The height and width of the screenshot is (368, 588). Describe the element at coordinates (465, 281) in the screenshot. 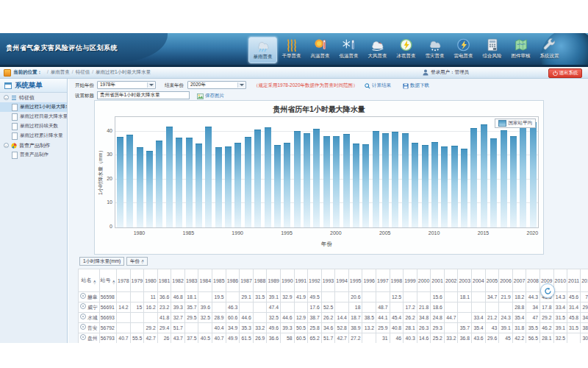

I see `column-header-year-2003: 2003` at that location.